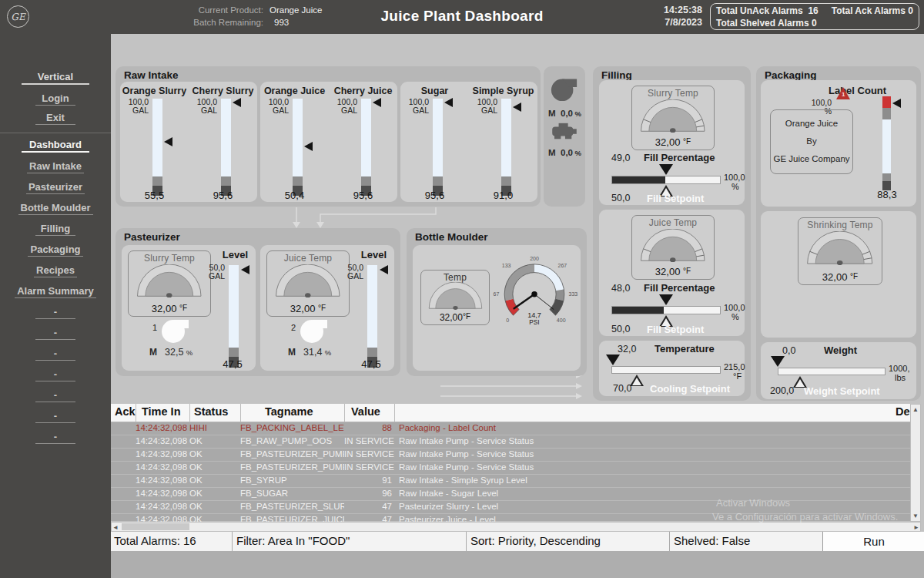 This screenshot has width=924, height=578. What do you see at coordinates (637, 381) in the screenshot?
I see `setpoint-marker` at bounding box center [637, 381].